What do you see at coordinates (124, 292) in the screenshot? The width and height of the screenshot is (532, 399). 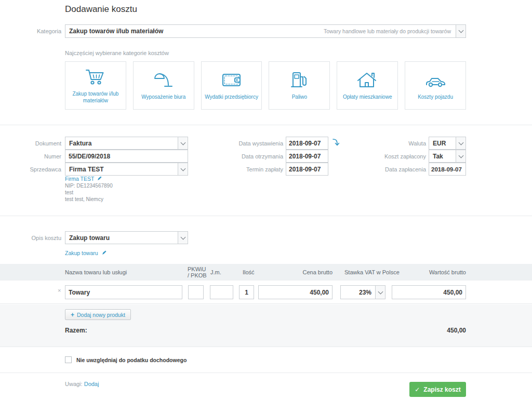 I see `product-name-input` at bounding box center [124, 292].